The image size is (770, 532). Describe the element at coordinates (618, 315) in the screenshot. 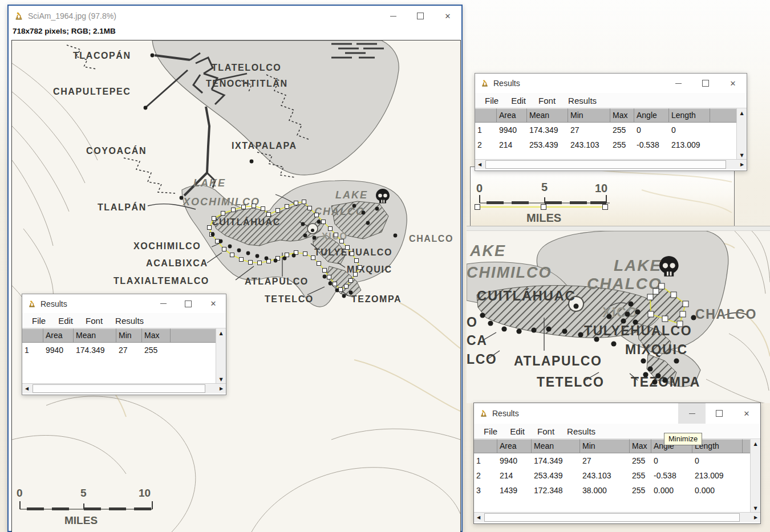

I see `zoomed-map-panel: AKECHIMILCOCUITLÁHUACLAKECHALCOXICOCHALC…` at that location.